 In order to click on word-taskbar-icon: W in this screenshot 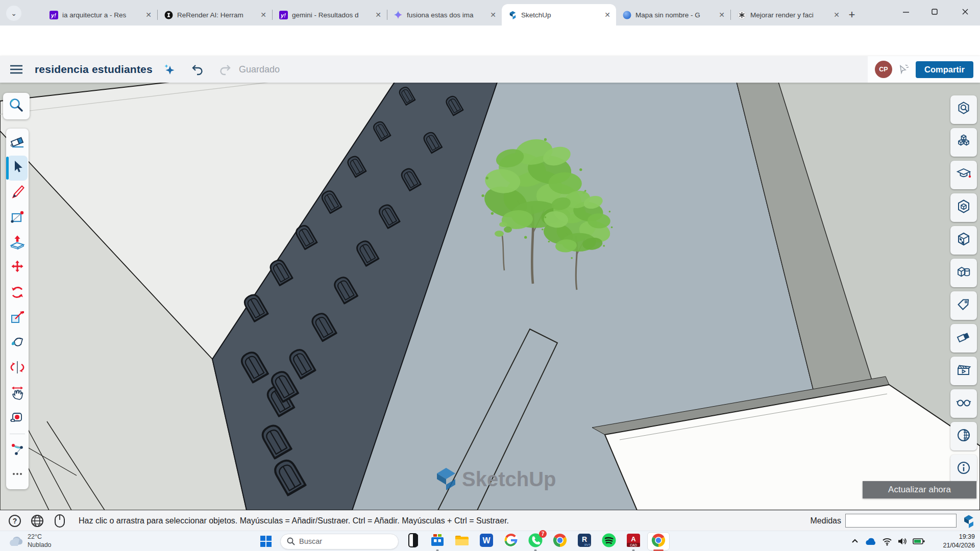, I will do `click(486, 541)`.